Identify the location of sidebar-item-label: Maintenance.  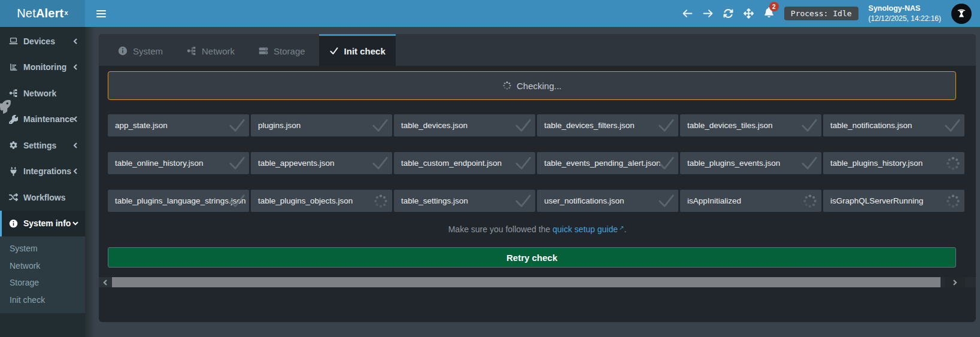
(49, 119).